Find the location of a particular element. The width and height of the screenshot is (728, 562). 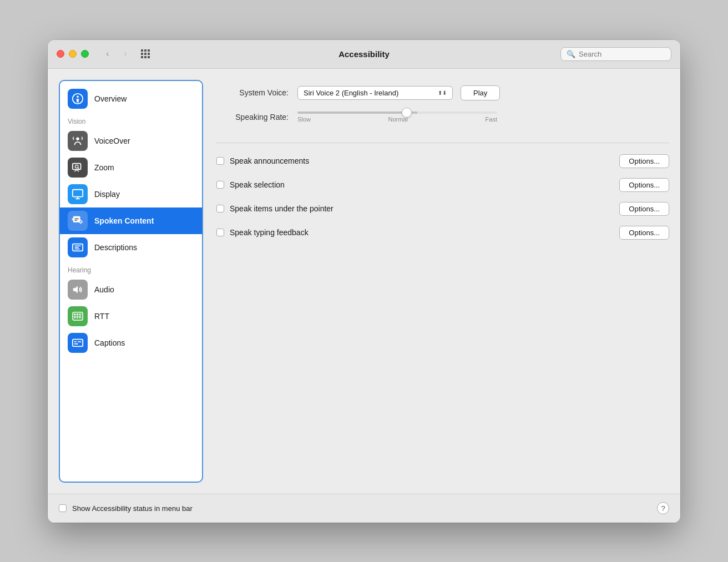

sidebar-scroll-area: Overview Vision VoiceOver is located at coordinates (131, 281).